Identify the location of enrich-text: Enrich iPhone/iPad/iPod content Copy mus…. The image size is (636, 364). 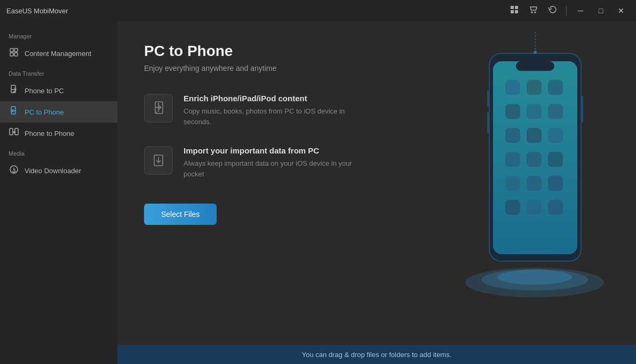
(269, 110).